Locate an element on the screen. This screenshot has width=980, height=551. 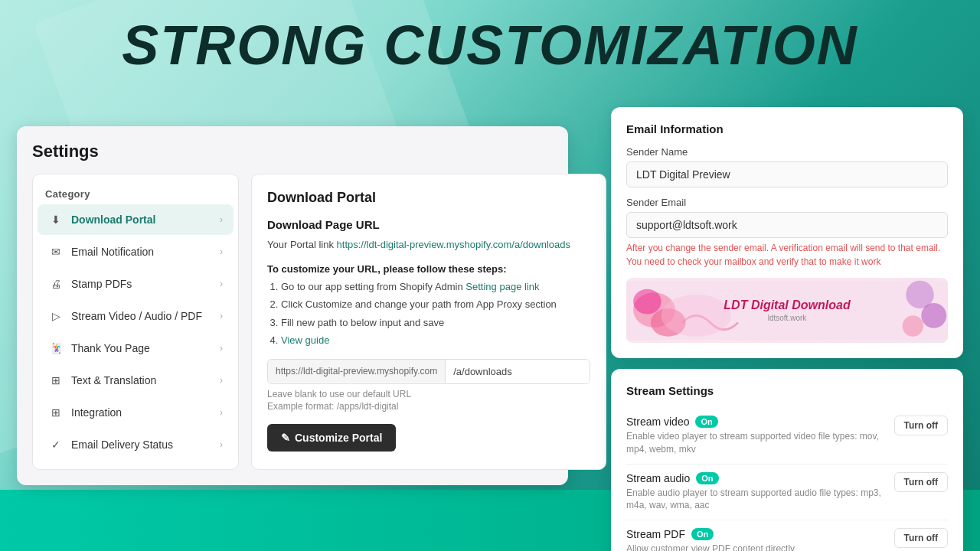
email-preview-image: LDT Digital Download ldtsoft.work is located at coordinates (787, 311).